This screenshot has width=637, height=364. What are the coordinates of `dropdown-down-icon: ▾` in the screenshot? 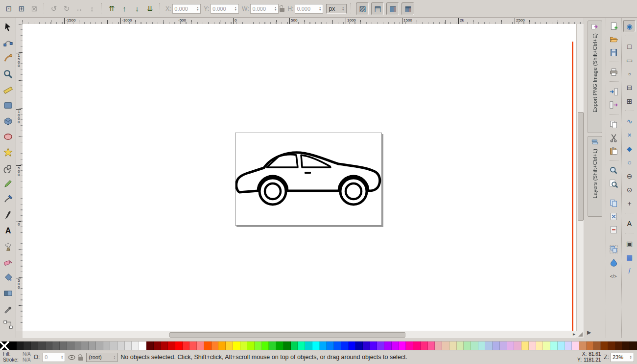 It's located at (115, 358).